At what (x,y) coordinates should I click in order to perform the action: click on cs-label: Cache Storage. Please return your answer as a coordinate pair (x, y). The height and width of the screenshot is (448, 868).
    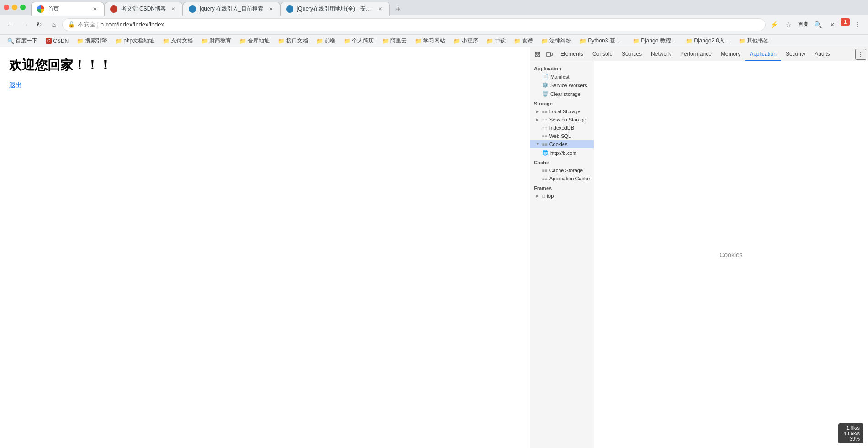
    Looking at the image, I should click on (566, 170).